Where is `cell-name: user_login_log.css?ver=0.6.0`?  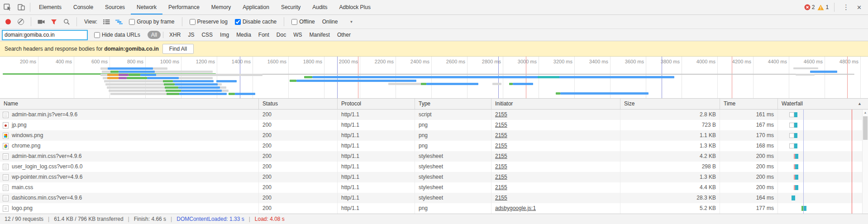
cell-name: user_login_log.css?ver=0.6.0 is located at coordinates (129, 167).